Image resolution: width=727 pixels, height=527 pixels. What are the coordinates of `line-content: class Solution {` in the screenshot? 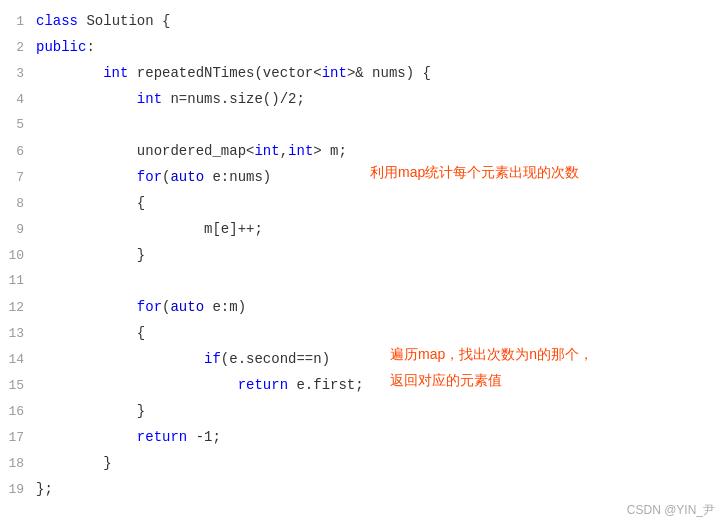 It's located at (382, 21).